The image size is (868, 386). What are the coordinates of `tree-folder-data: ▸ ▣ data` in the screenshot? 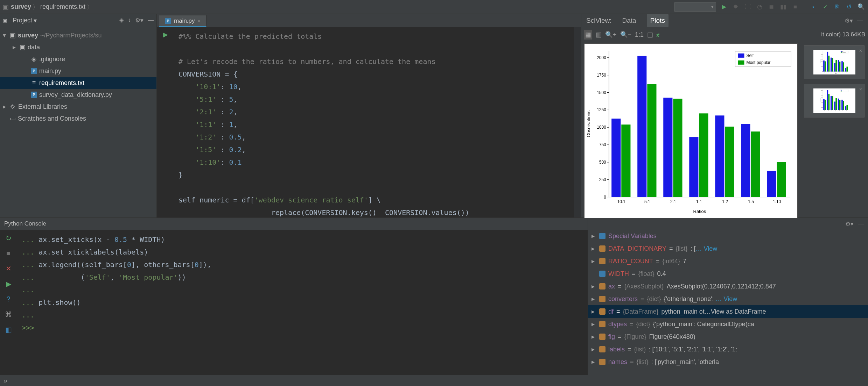 It's located at (78, 47).